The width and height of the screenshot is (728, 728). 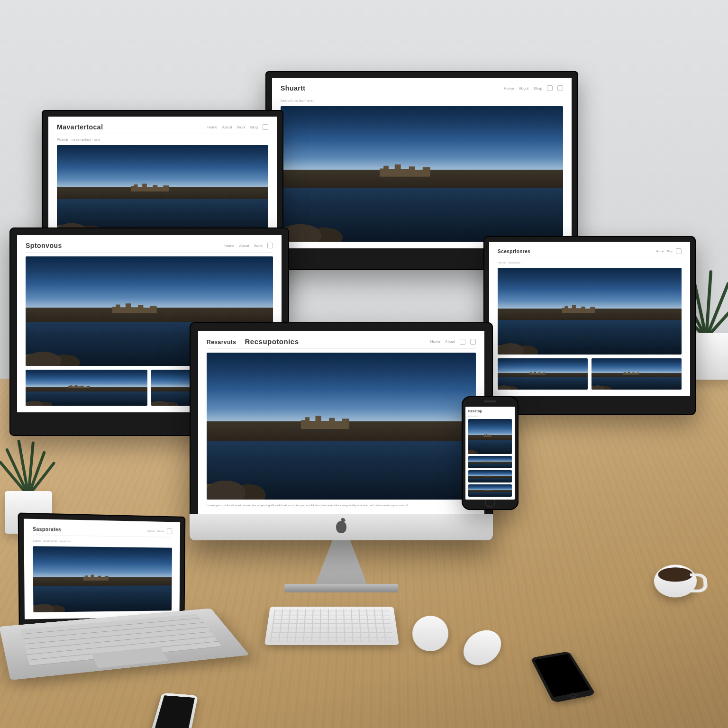 What do you see at coordinates (102, 569) in the screenshot?
I see `webpage: Sasporates Home About Sdand · onadoetnad…` at bounding box center [102, 569].